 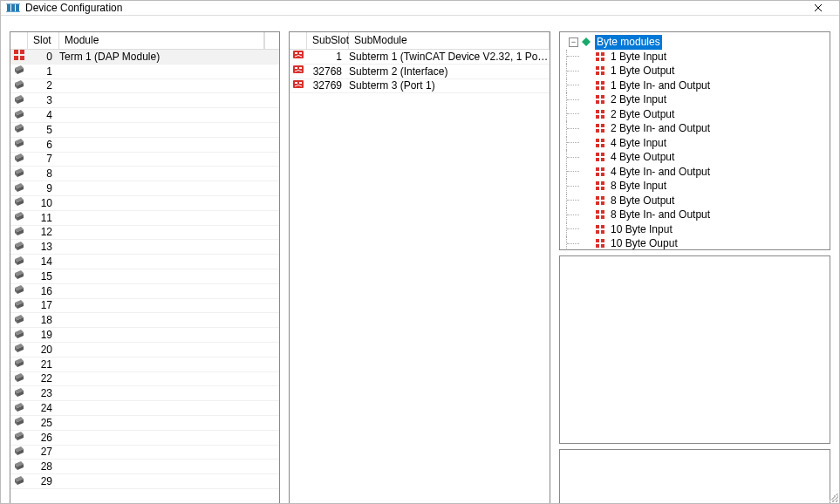 I want to click on tree-node: 2 Byte Input, so click(x=694, y=99).